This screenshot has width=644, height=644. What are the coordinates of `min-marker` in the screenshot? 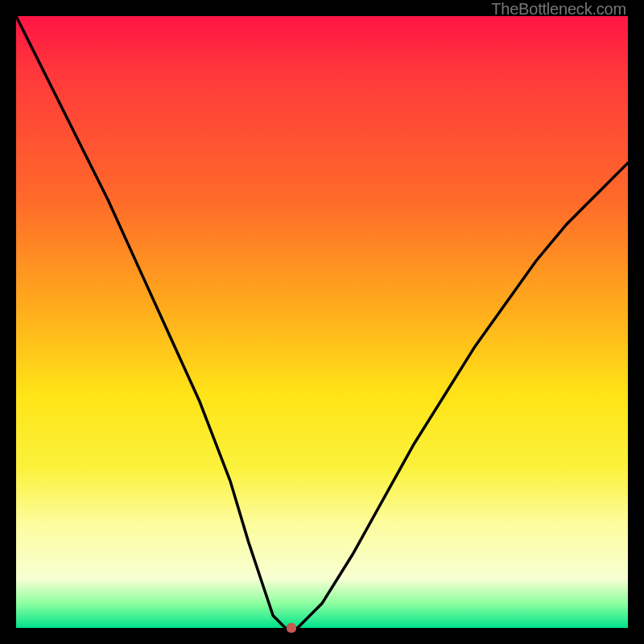 It's located at (291, 628).